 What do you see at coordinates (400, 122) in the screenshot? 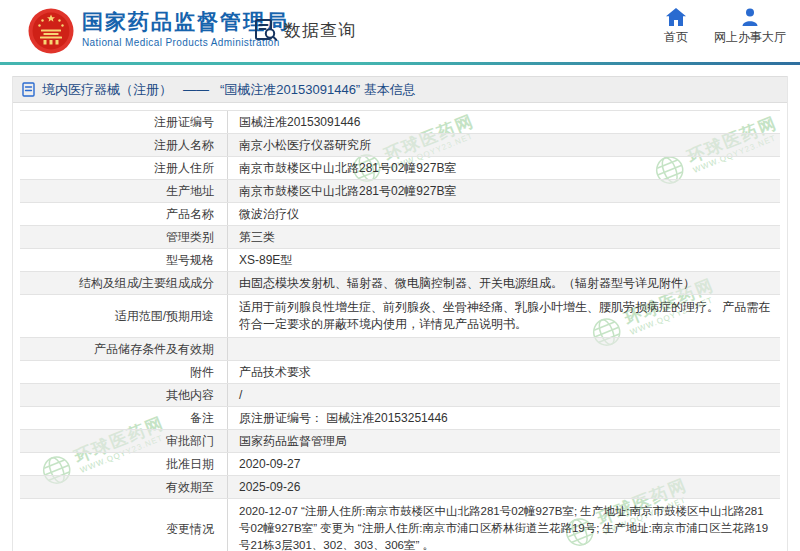
I see `table-row: 注册证编号 国械注准20153091446` at bounding box center [400, 122].